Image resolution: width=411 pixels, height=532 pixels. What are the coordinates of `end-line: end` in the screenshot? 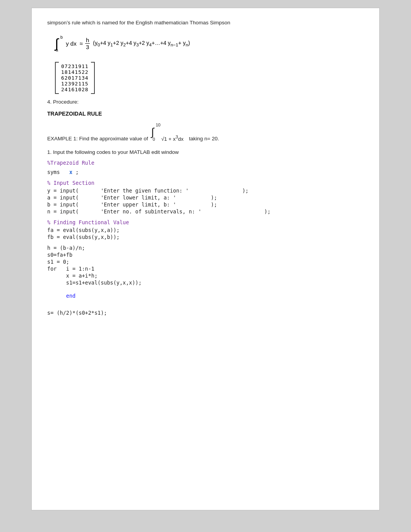 It's located at (206, 296).